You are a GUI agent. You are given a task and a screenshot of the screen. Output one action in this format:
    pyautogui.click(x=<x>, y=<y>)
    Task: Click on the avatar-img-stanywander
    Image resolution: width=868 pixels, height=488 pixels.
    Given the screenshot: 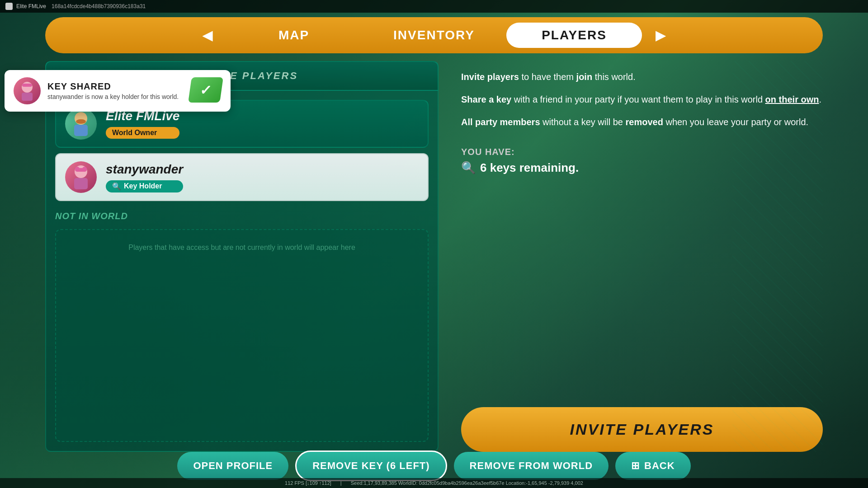 What is the action you would take?
    pyautogui.click(x=81, y=177)
    